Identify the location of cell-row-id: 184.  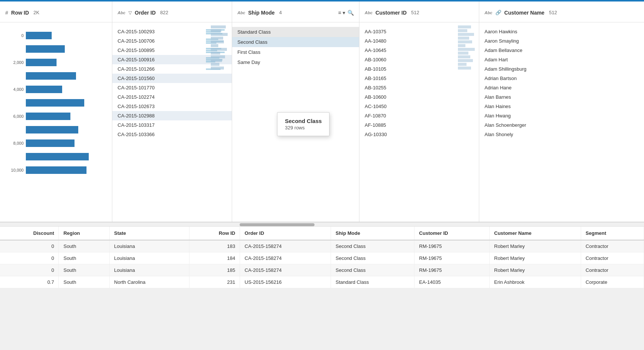
(214, 258).